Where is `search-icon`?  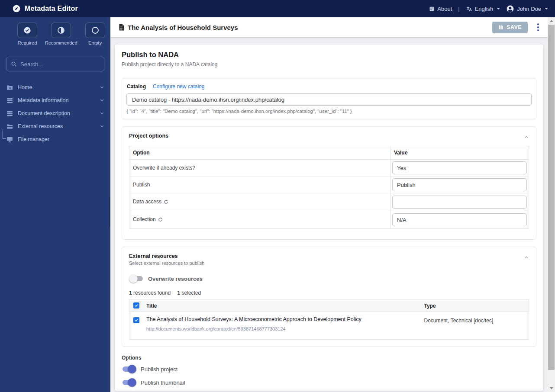 search-icon is located at coordinates (14, 64).